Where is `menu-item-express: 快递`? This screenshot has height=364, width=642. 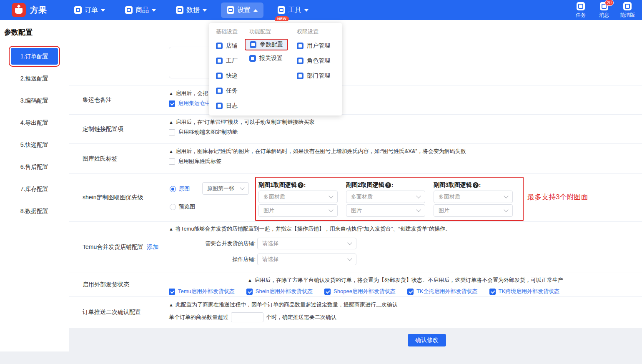
menu-item-express: 快递 is located at coordinates (227, 76).